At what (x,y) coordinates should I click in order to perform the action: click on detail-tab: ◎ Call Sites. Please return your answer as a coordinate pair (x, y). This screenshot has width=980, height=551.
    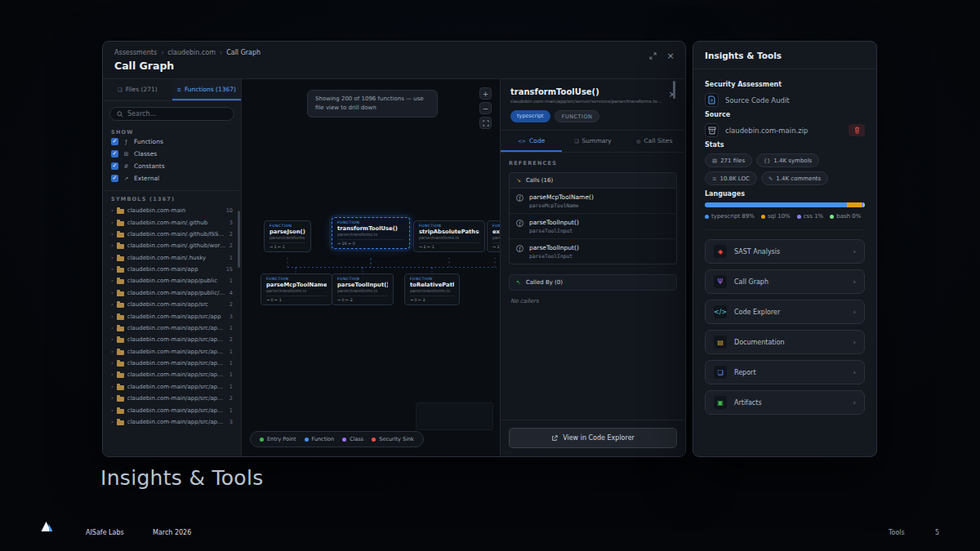
    Looking at the image, I should click on (655, 141).